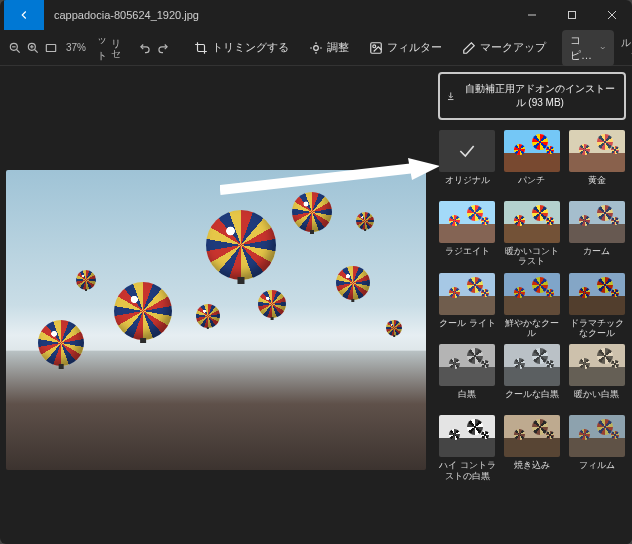 This screenshot has width=632, height=544. What do you see at coordinates (602, 48) in the screenshot?
I see `chevron-down-icon` at bounding box center [602, 48].